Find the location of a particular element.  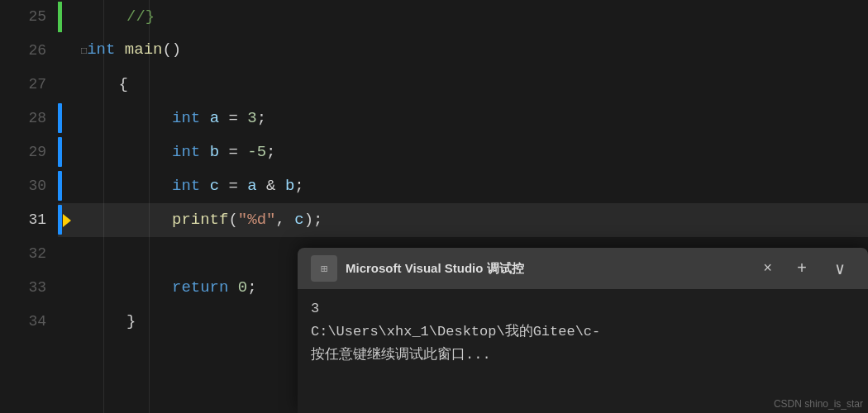

token-plain: { is located at coordinates (104, 84).